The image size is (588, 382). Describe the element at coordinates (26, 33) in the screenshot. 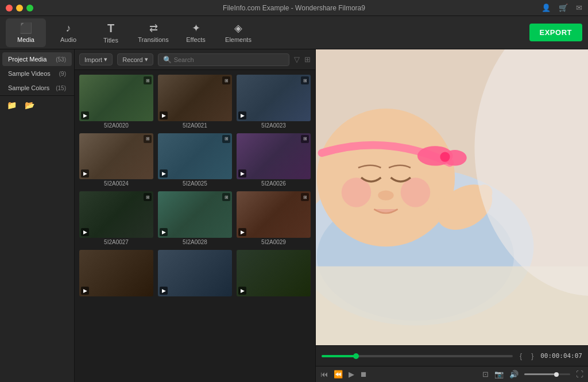

I see `nav-media: ⬛ Media` at that location.